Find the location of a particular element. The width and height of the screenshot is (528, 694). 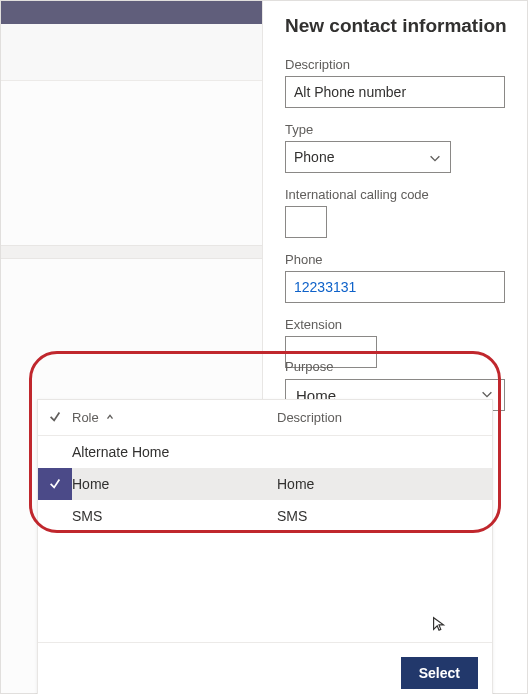

type-label: Type is located at coordinates (396, 130).